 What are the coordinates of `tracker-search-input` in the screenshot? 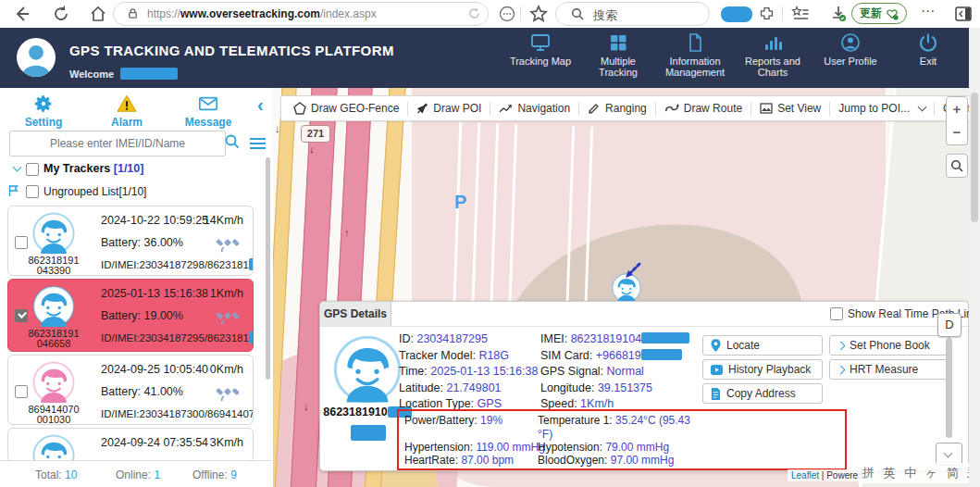 It's located at (118, 144).